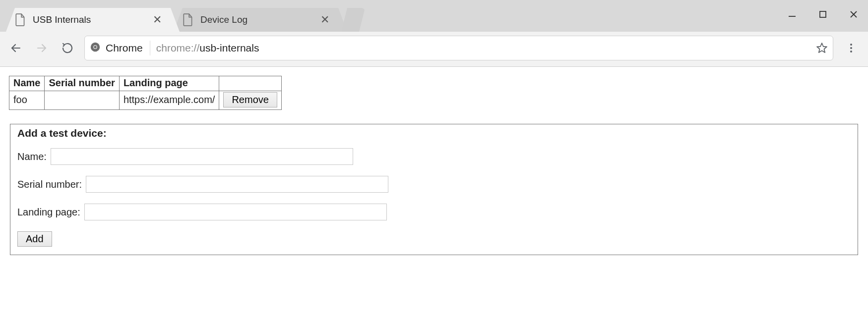 This screenshot has width=868, height=319. What do you see at coordinates (202, 157) in the screenshot?
I see `name-input` at bounding box center [202, 157].